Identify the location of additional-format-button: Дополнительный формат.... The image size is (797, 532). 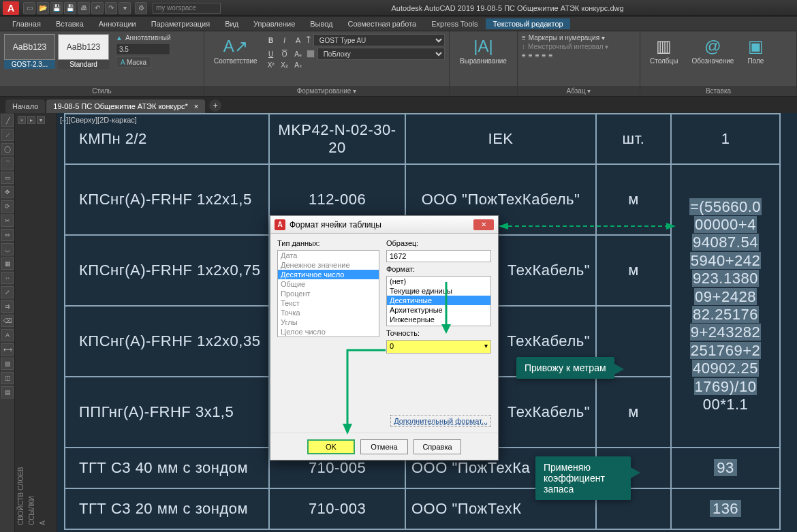
(441, 421).